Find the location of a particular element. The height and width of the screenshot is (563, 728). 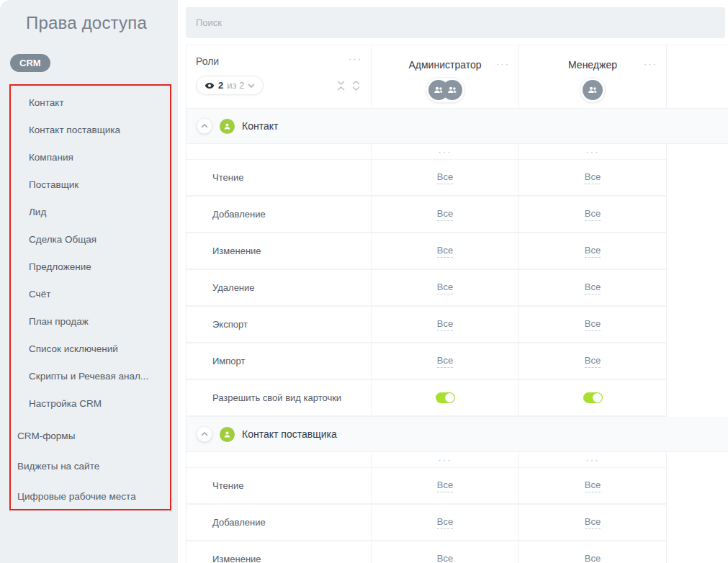

roles-menu-icon: ··· is located at coordinates (356, 59).